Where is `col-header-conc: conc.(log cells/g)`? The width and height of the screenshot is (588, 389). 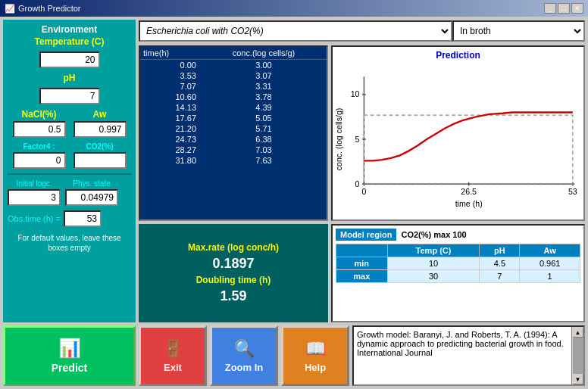
col-header-conc: conc.(log cells/g) is located at coordinates (264, 53).